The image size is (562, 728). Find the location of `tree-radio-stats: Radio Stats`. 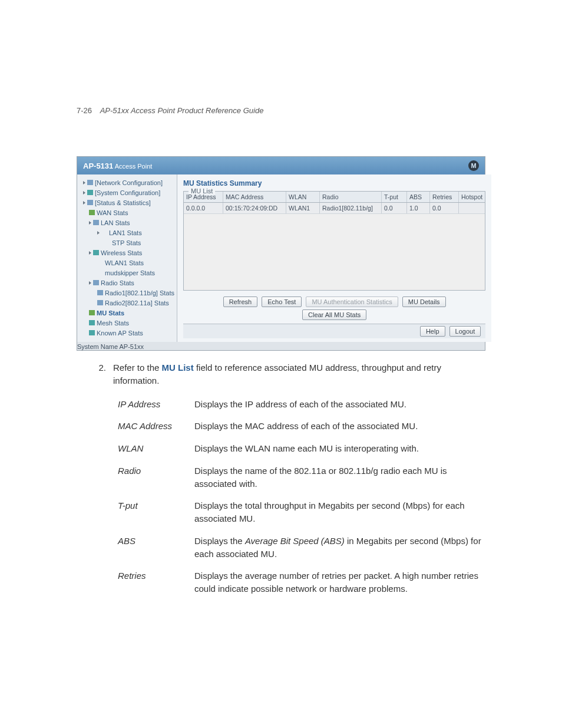

tree-radio-stats: Radio Stats is located at coordinates (127, 283).